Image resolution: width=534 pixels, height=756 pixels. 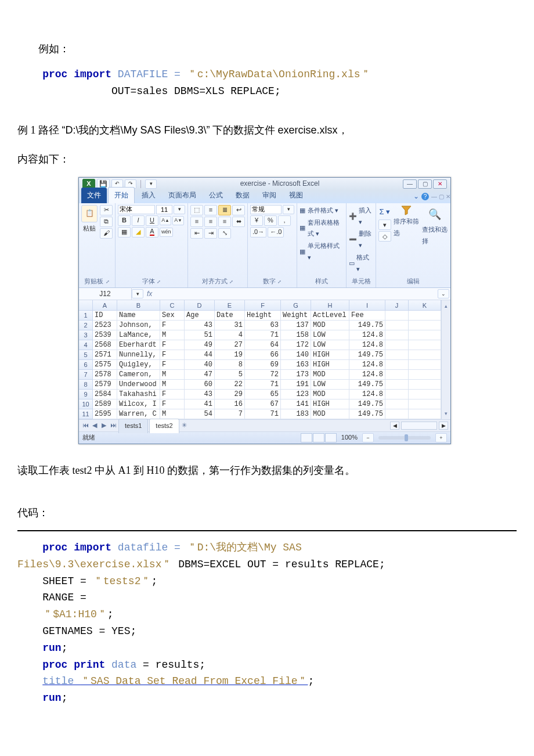 I want to click on cell: 140, so click(x=296, y=355).